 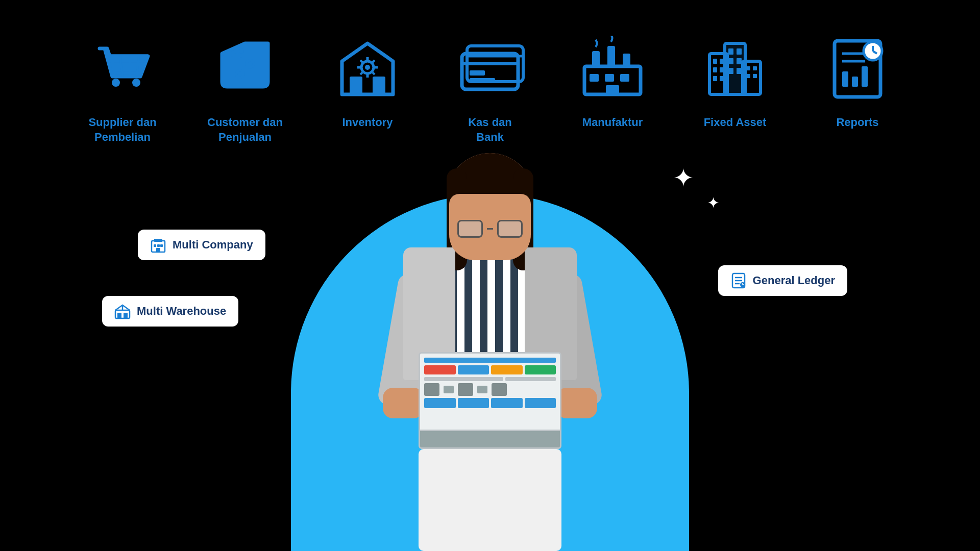 What do you see at coordinates (735, 122) in the screenshot?
I see `fixed-asset-label: Fixed Asset` at bounding box center [735, 122].